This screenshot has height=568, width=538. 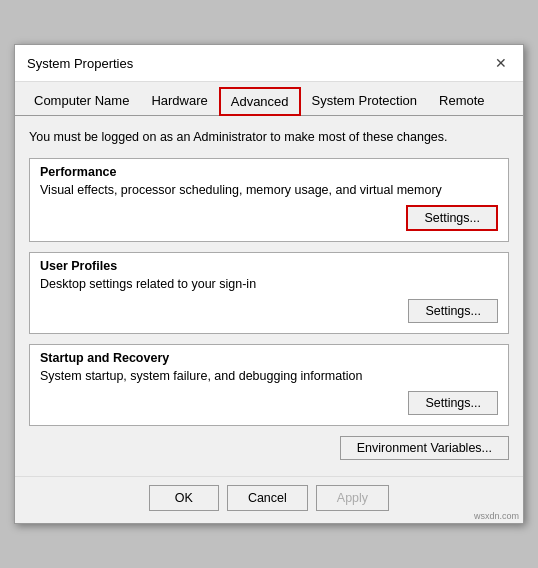 I want to click on apply-button: Apply, so click(x=352, y=498).